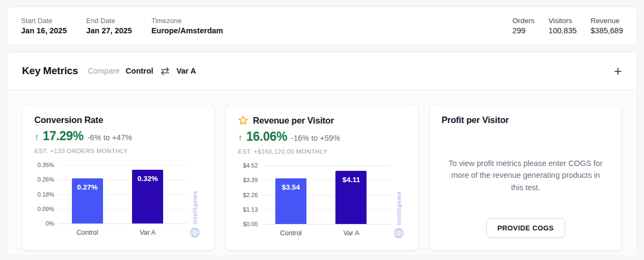 The image size is (644, 260). Describe the element at coordinates (243, 120) in the screenshot. I see `star-outline-icon` at that location.